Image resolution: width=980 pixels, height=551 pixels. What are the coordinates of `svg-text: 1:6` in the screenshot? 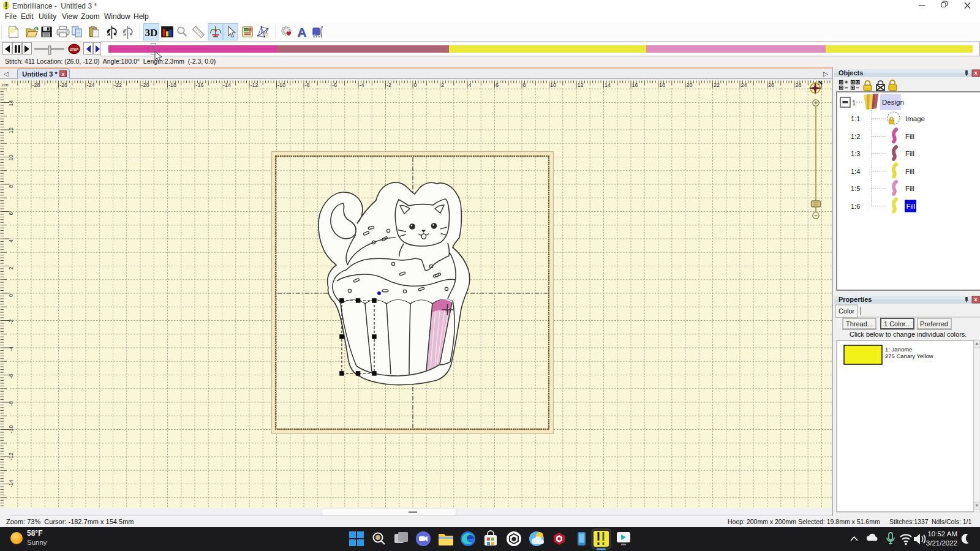 It's located at (855, 206).